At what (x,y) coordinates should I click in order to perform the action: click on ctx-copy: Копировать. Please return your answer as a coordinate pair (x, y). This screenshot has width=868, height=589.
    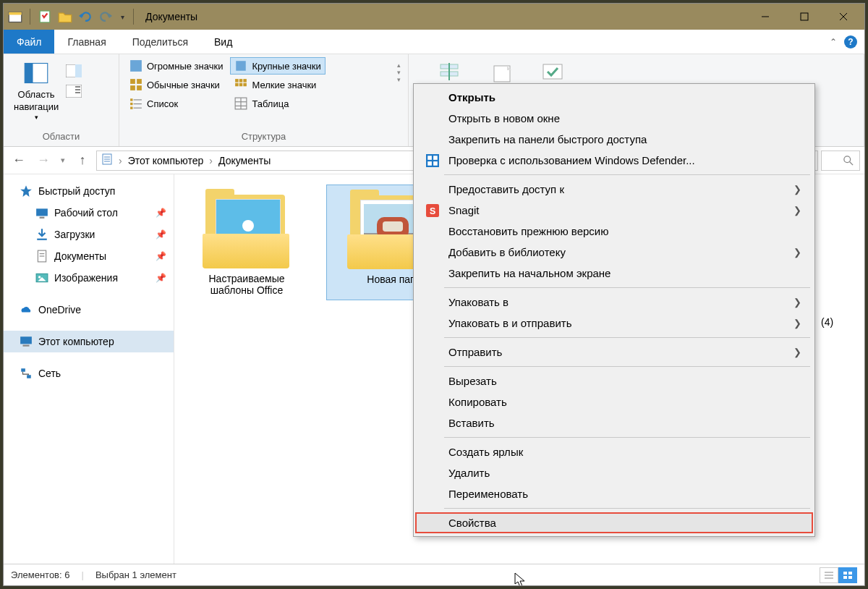
    Looking at the image, I should click on (614, 402).